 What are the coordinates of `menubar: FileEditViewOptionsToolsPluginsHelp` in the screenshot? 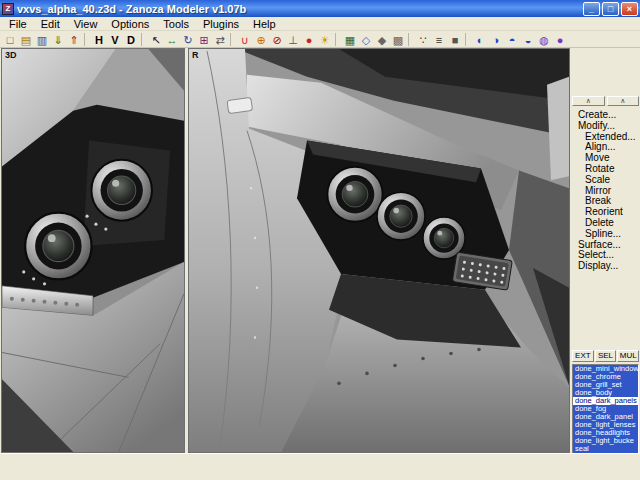 It's located at (320, 24).